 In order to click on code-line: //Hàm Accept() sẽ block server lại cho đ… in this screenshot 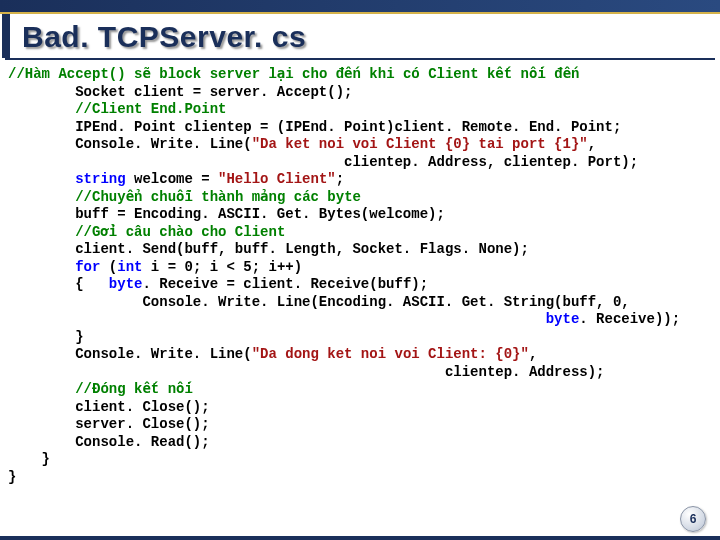, I will do `click(360, 75)`.